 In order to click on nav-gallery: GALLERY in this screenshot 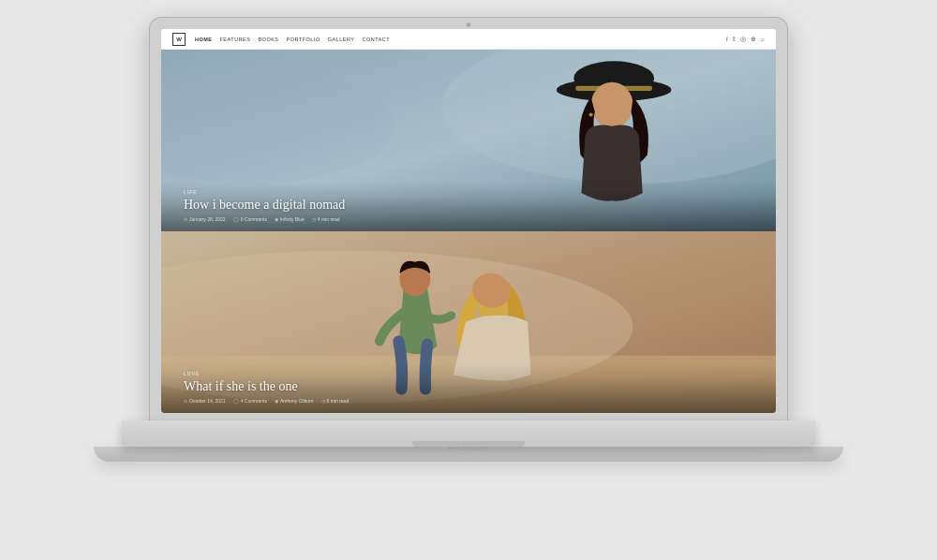, I will do `click(341, 39)`.